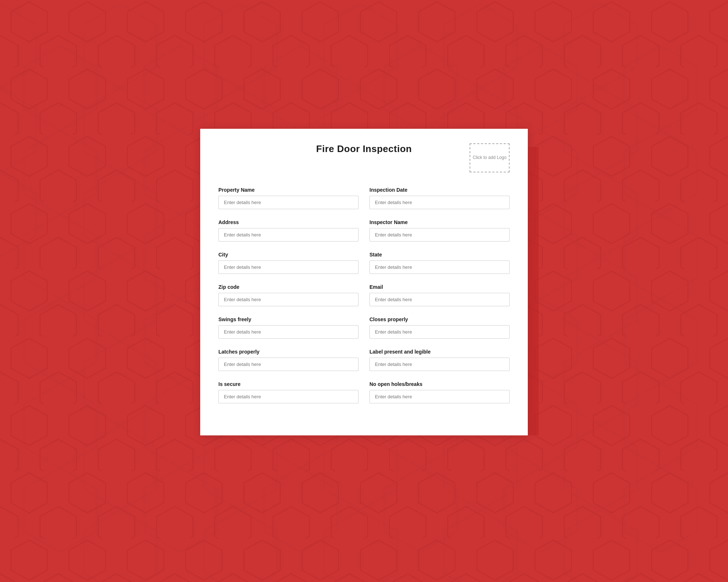  What do you see at coordinates (440, 327) in the screenshot?
I see `field-closes-properly: Closes properly` at bounding box center [440, 327].